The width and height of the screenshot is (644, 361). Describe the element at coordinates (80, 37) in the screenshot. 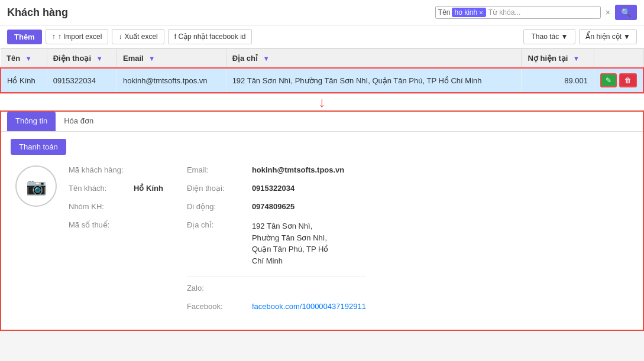

I see `import-label: ↑ Import excel` at that location.